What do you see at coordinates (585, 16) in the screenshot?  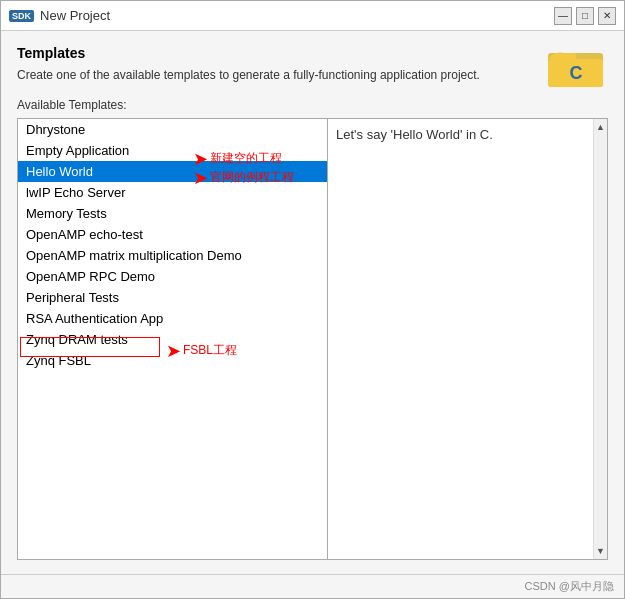 I see `window-controls: — □ ✕` at bounding box center [585, 16].